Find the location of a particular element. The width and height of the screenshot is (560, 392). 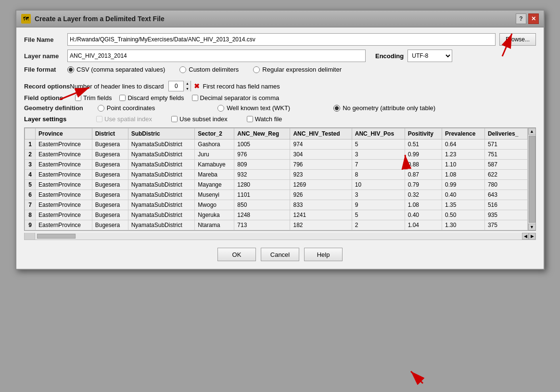

table-row: 8EasternProvinceBugeseraNyamataSubDistri… is located at coordinates (276, 215).